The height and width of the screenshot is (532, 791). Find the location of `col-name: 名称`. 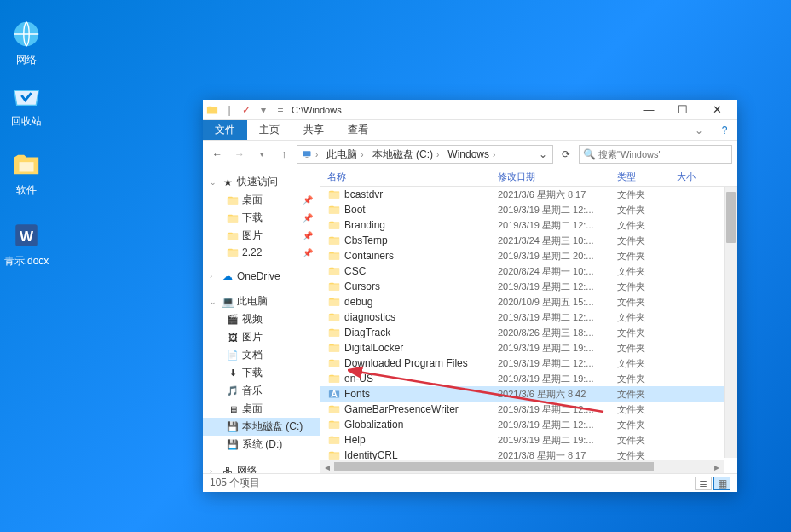

col-name: 名称 is located at coordinates (413, 177).